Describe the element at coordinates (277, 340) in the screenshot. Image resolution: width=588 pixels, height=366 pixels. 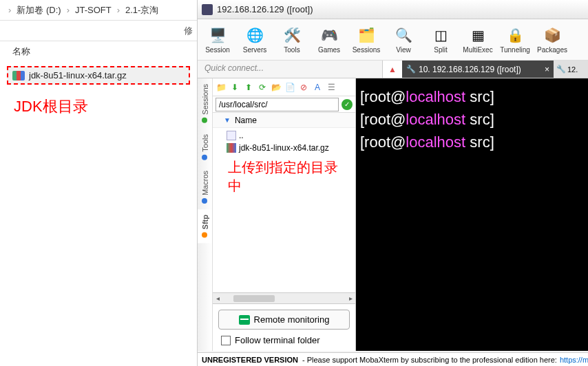
I see `follow-label: Follow terminal folder` at that location.